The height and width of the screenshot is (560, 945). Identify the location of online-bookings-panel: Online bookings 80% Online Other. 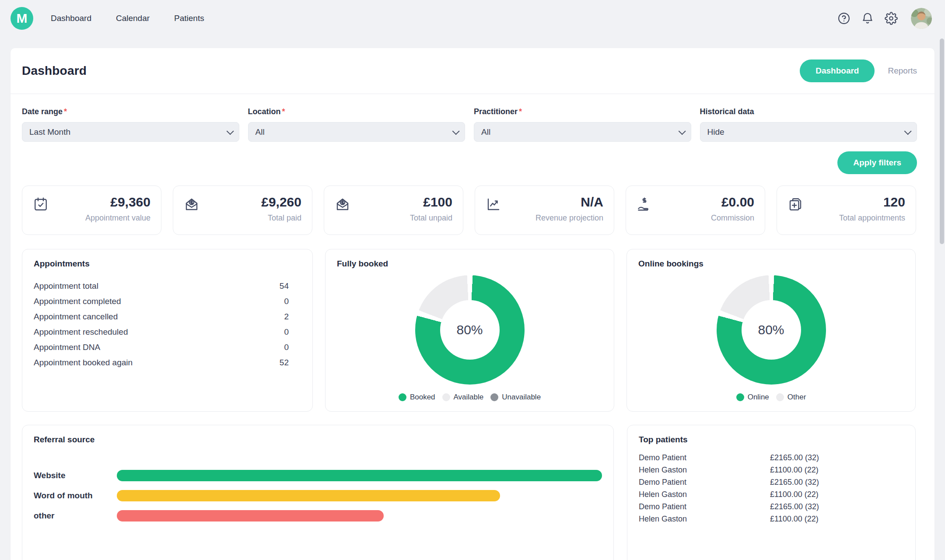
(771, 330).